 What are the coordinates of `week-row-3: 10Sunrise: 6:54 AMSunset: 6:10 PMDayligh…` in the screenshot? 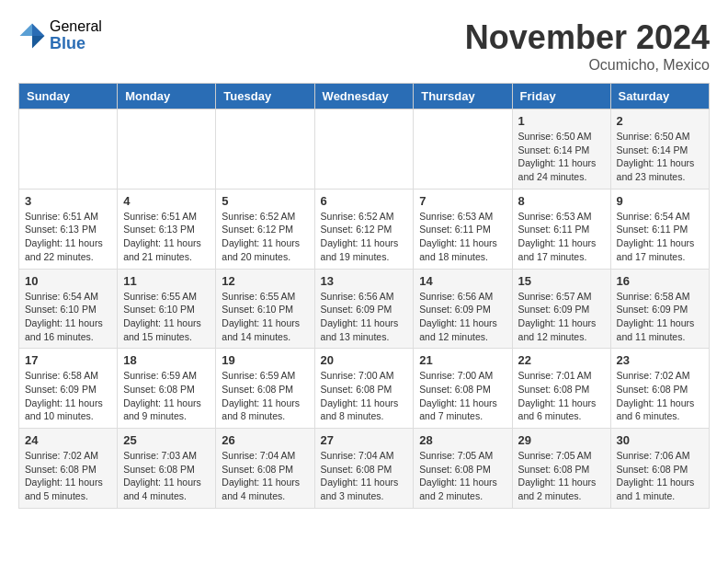 It's located at (364, 309).